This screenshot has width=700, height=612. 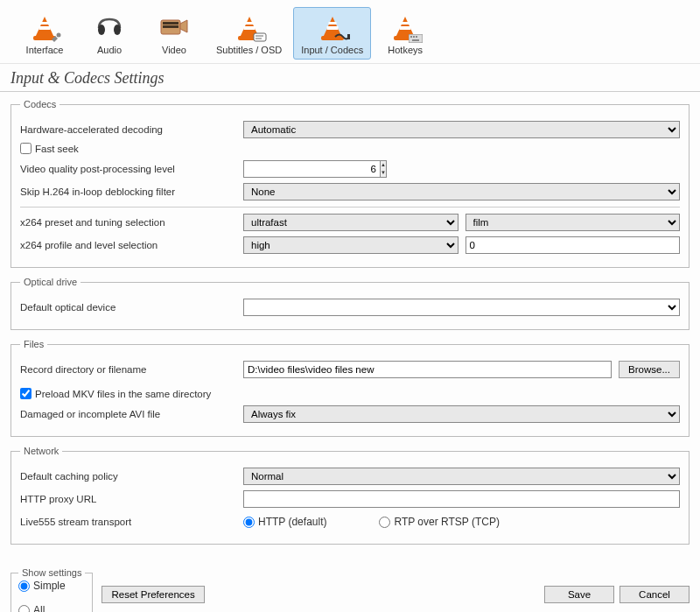 What do you see at coordinates (350, 587) in the screenshot?
I see `bottom-bar: Show settings Simple All Reset Preferenc…` at bounding box center [350, 587].